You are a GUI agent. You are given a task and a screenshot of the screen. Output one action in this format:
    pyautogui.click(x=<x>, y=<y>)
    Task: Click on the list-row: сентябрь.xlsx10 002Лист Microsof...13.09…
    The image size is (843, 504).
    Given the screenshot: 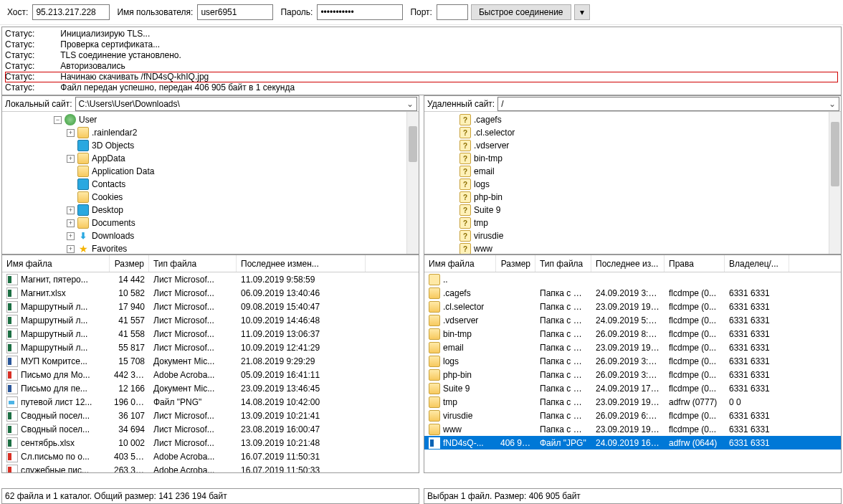 What is the action you would take?
    pyautogui.click(x=211, y=443)
    